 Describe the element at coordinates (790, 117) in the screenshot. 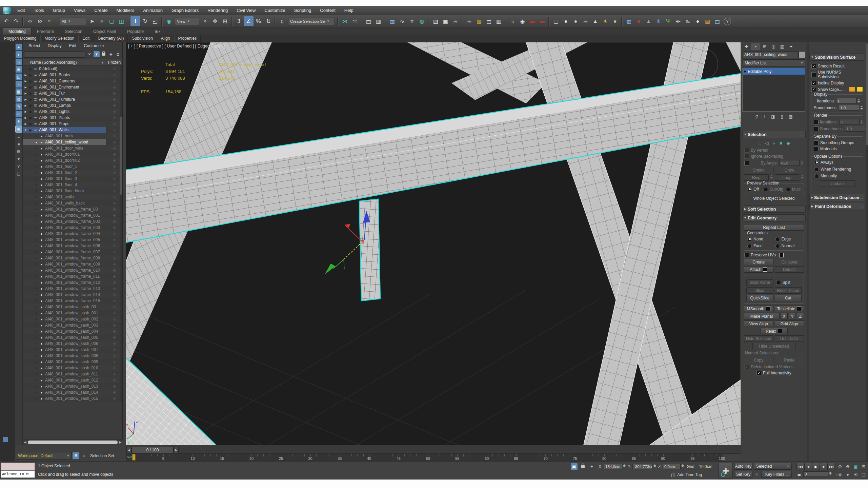

I see `configure-modifier-sets-icon: ▦` at that location.